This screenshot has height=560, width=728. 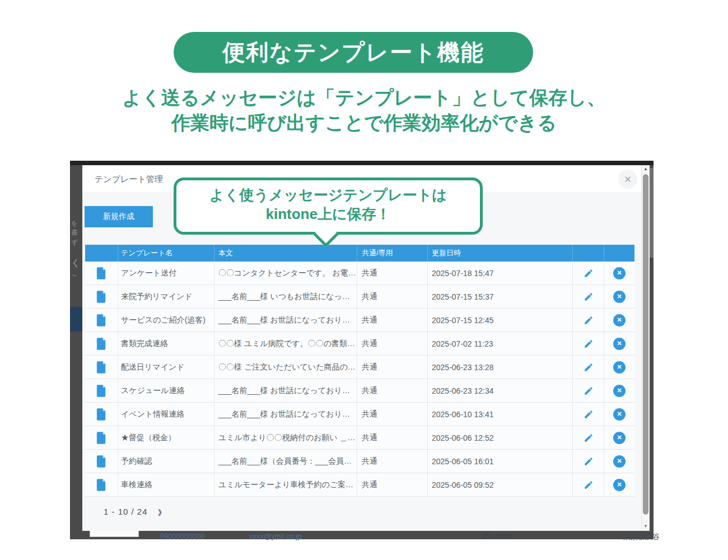 What do you see at coordinates (166, 344) in the screenshot?
I see `template-name-cell: 書類完成連絡` at bounding box center [166, 344].